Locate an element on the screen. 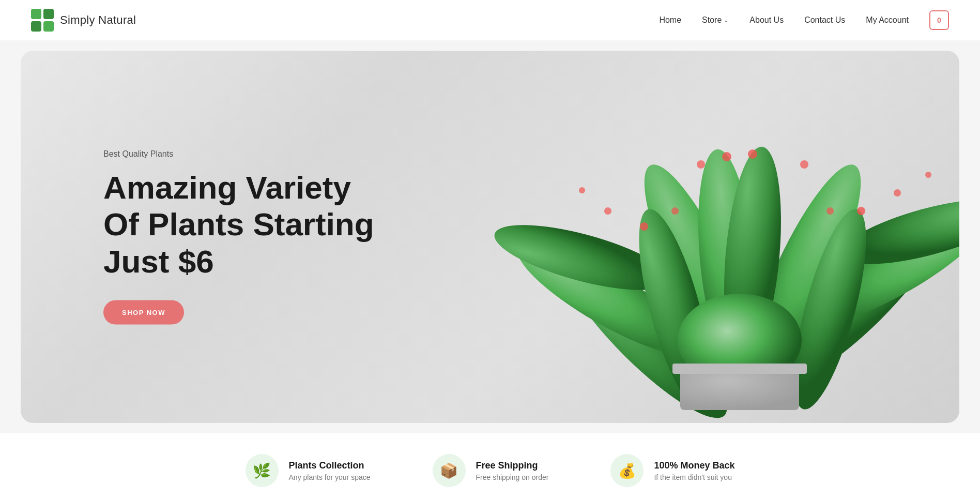 This screenshot has height=499, width=980. feature-plants: 🌿 Plants Collection Any plants for your … is located at coordinates (308, 471).